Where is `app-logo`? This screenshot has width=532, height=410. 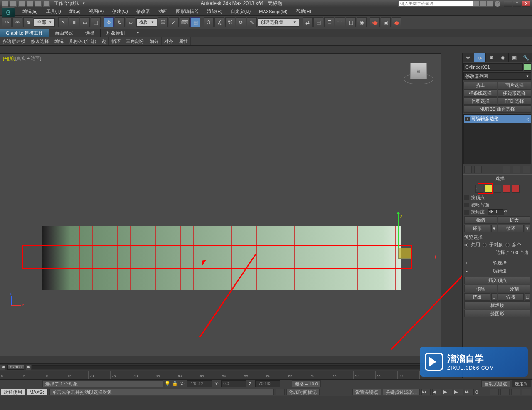 app-logo is located at coordinates (8, 12).